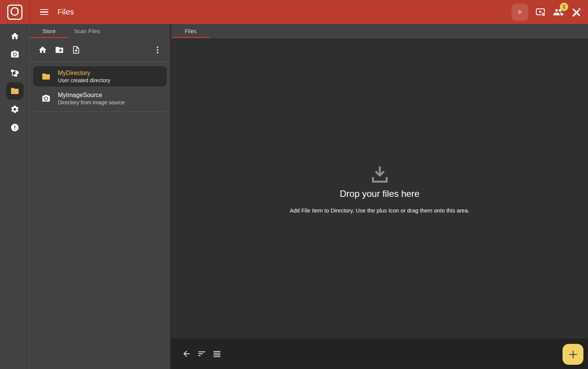 The width and height of the screenshot is (588, 369). I want to click on users-button: 1, so click(558, 12).